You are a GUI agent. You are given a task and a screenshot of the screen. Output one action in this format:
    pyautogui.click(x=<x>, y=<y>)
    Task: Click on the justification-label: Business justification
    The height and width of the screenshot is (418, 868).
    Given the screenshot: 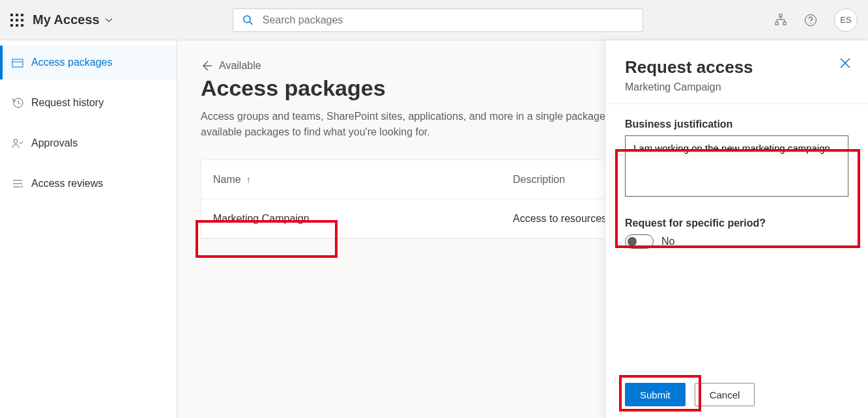 What is the action you would take?
    pyautogui.click(x=736, y=124)
    